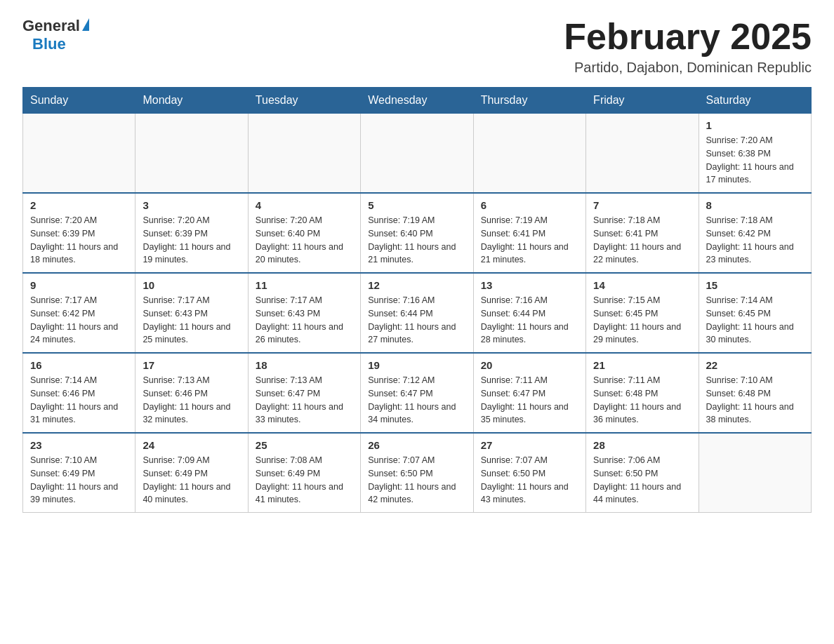 This screenshot has width=834, height=644. Describe the element at coordinates (642, 240) in the screenshot. I see `day-info: Sunrise: 7:18 AMSunset: 6:41 PMDaylight:…` at that location.